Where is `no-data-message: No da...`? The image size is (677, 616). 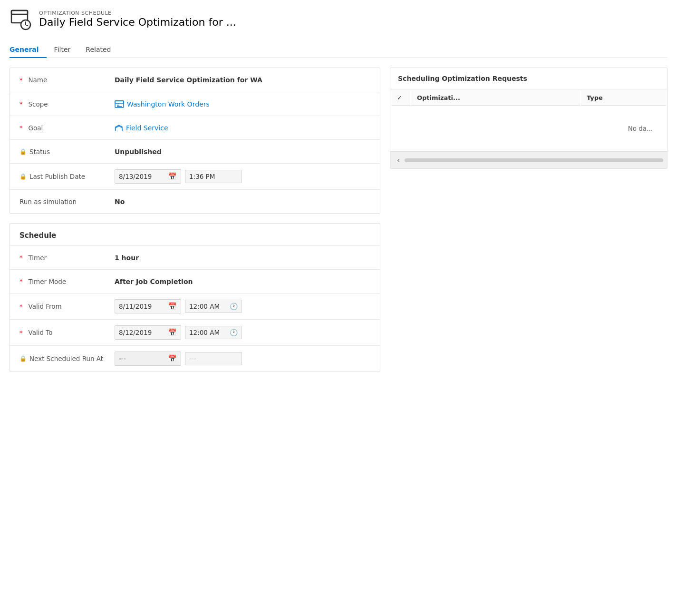 no-data-message: No da... is located at coordinates (529, 128).